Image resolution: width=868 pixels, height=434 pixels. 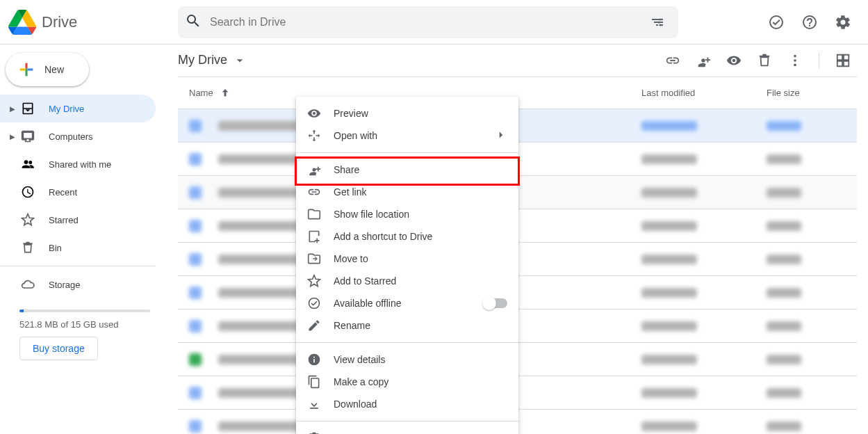 What do you see at coordinates (407, 113) in the screenshot?
I see `ctx-preview: Preview` at bounding box center [407, 113].